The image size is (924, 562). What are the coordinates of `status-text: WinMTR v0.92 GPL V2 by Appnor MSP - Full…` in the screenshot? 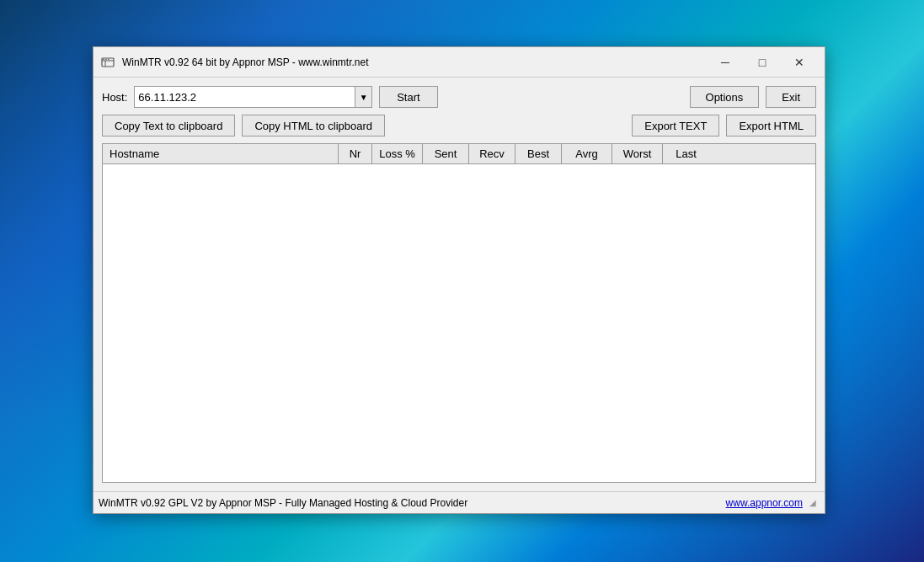 It's located at (413, 503).